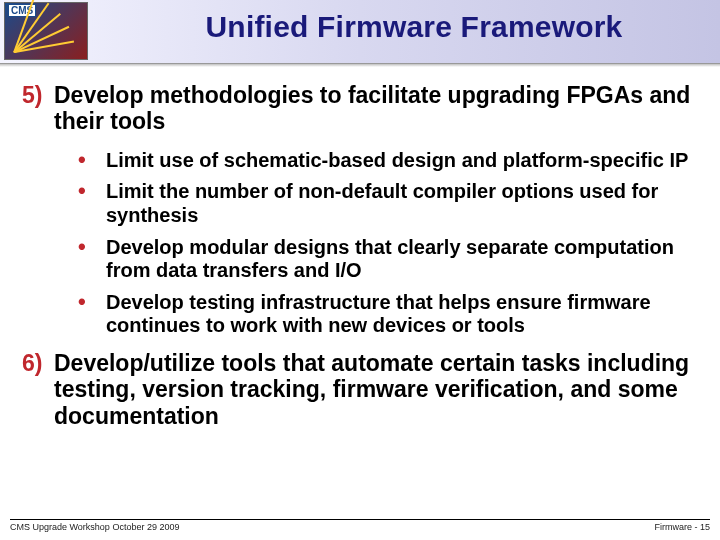 This screenshot has height=540, width=720. Describe the element at coordinates (360, 32) in the screenshot. I see `title-bar: CMS Unified Firmware Framework` at that location.